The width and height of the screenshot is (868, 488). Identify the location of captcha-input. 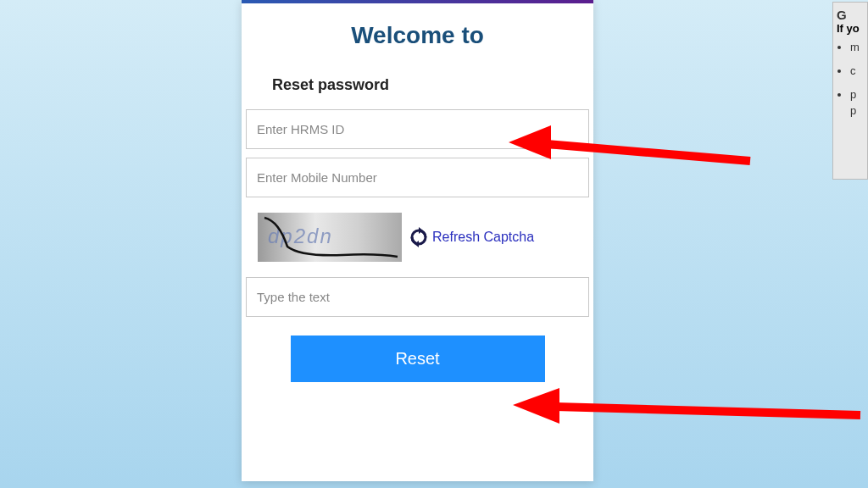
(417, 297).